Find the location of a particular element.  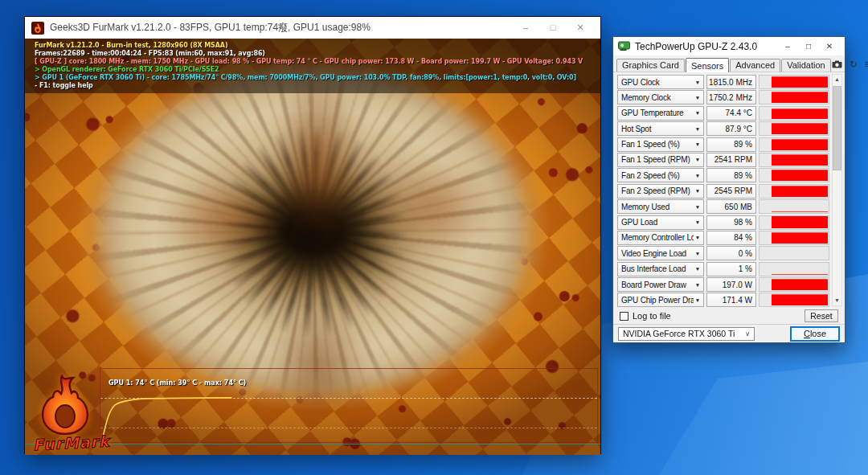

sensor-scrollbar: ▲ ▼ is located at coordinates (837, 190).